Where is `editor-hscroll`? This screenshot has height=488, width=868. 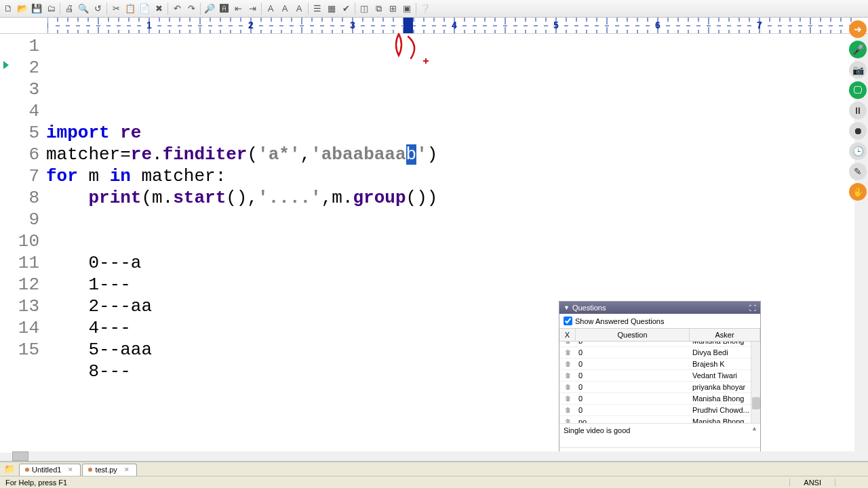 editor-hscroll is located at coordinates (433, 456).